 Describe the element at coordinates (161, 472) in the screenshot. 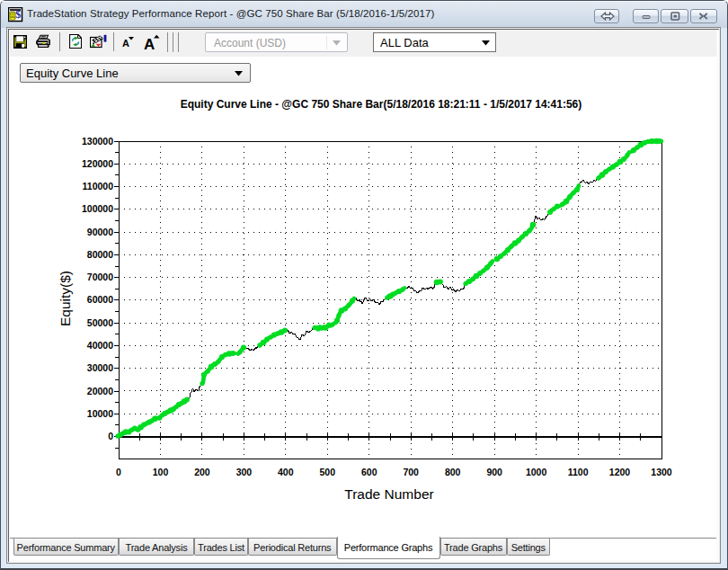

I see `svg-text: 100` at that location.